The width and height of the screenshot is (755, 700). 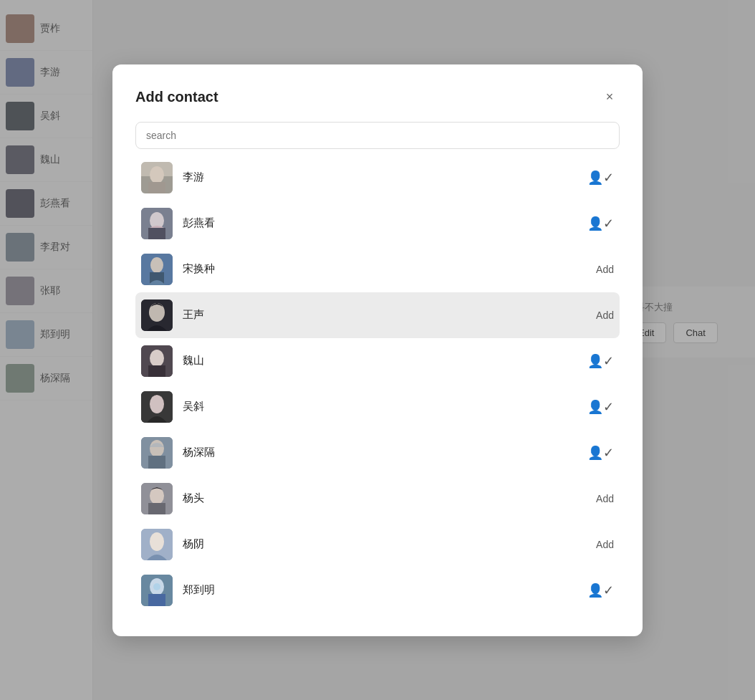 I want to click on contact-action-yang-shenlu: 👤✓, so click(x=600, y=453).